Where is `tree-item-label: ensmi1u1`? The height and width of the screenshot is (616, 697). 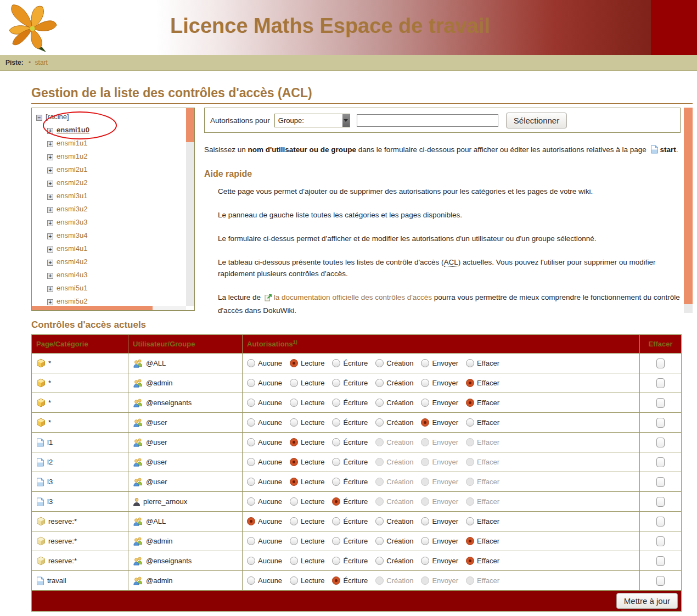 tree-item-label: ensmi1u1 is located at coordinates (72, 143).